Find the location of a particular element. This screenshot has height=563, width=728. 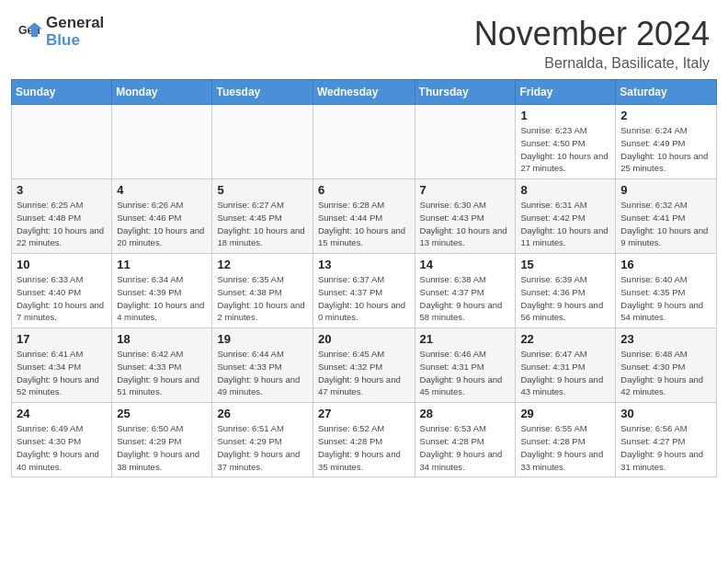

calendar-cell: 14Sunrise: 6:38 AM Sunset: 4:37 PM Dayli… is located at coordinates (465, 291).